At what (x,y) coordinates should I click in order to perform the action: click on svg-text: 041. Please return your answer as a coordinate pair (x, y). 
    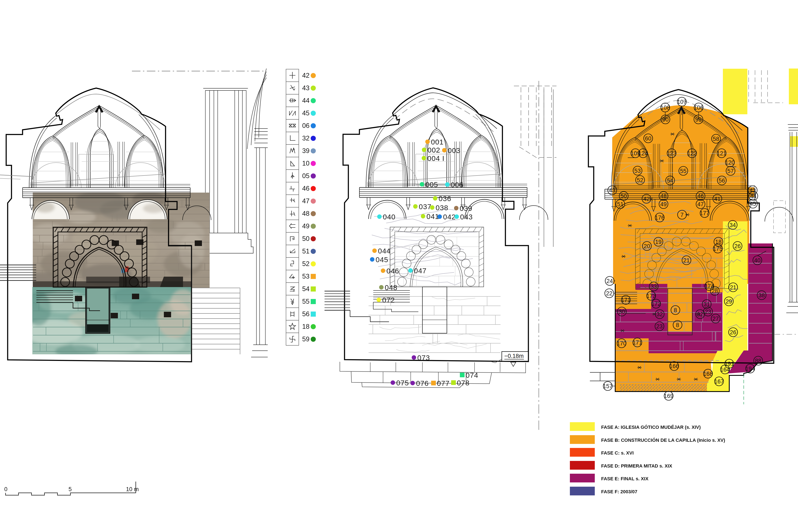
    Looking at the image, I should click on (433, 216).